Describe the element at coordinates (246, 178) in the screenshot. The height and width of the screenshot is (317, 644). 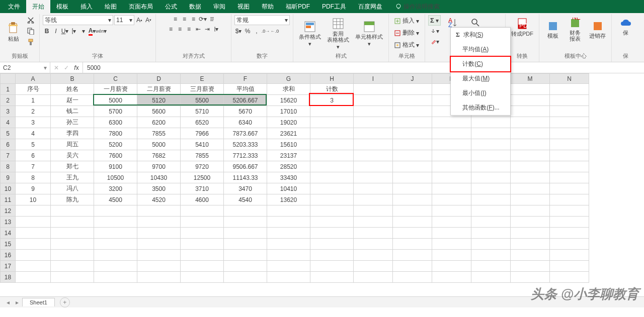
I see `cell-F9: 11143.33` at that location.